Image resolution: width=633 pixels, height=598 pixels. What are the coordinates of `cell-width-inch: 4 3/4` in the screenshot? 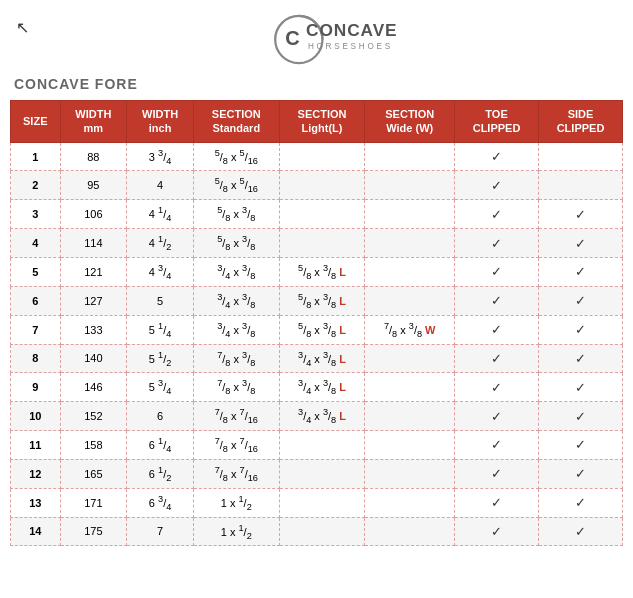 It's located at (160, 272).